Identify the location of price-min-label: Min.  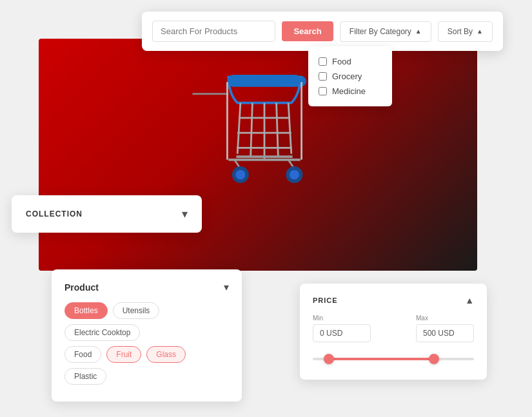
(342, 318).